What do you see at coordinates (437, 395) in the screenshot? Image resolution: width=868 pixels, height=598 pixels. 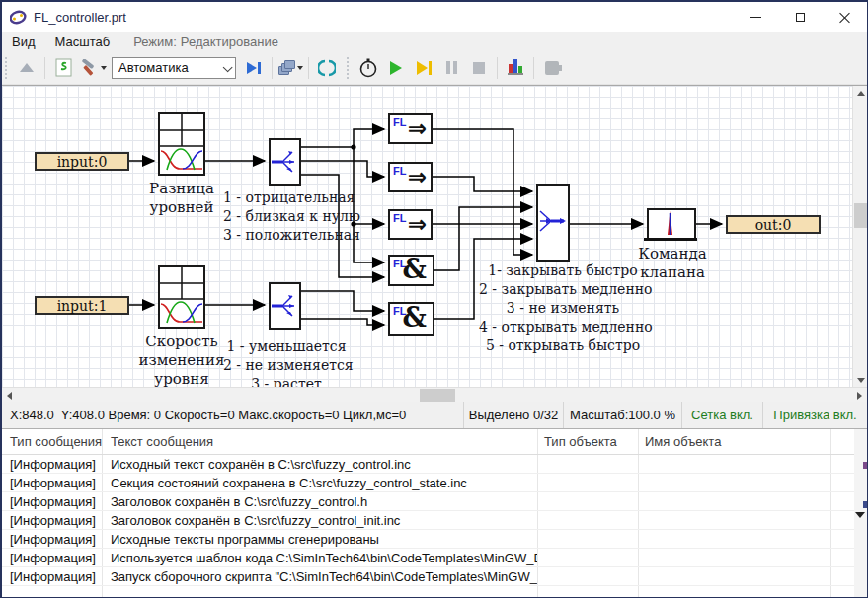 I see `horizontal-scroll-thumb` at bounding box center [437, 395].